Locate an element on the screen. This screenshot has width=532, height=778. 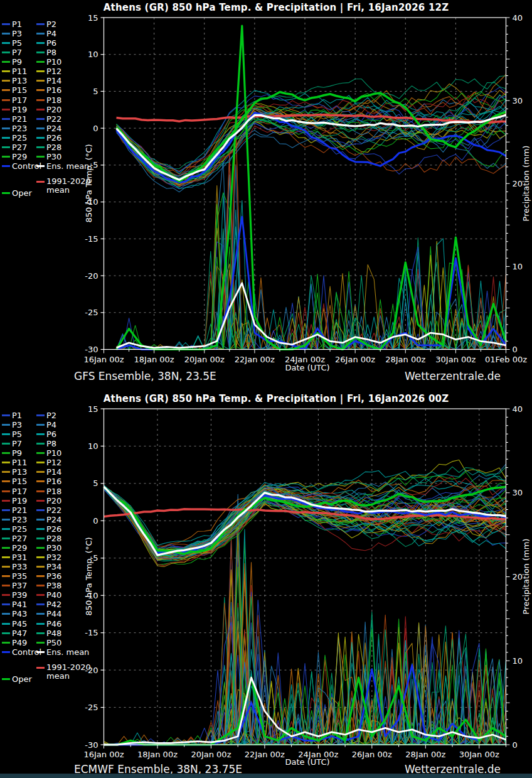
legend-item-control: Control is located at coordinates (21, 652).